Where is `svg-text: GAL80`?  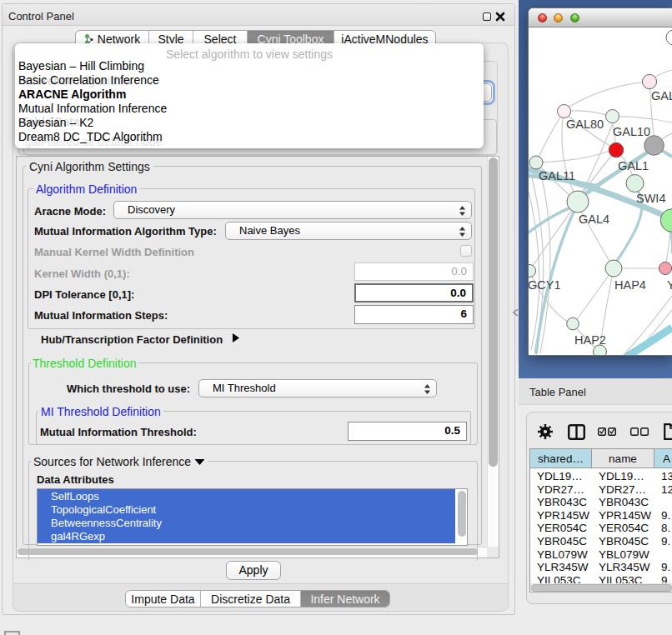 svg-text: GAL80 is located at coordinates (585, 124).